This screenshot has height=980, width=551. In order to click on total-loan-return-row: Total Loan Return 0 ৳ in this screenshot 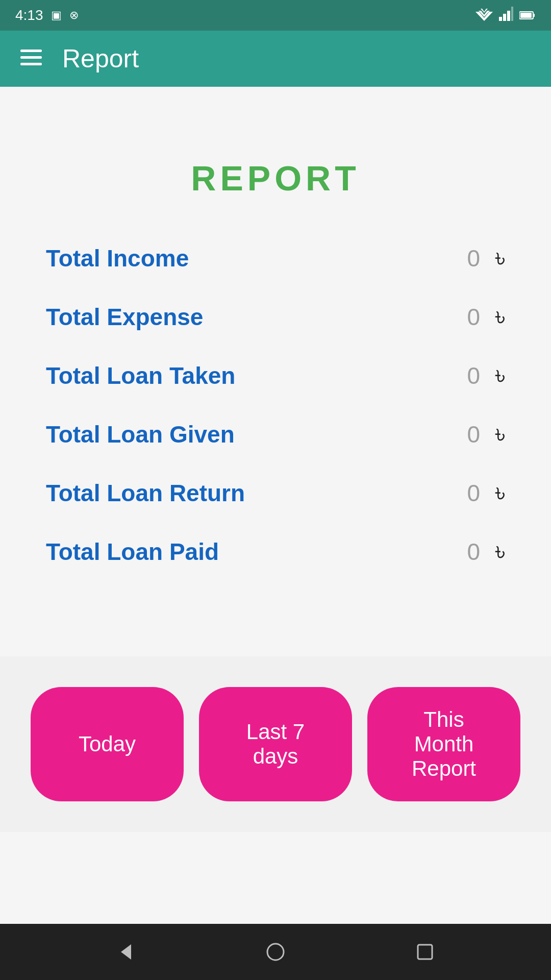, I will do `click(276, 493)`.